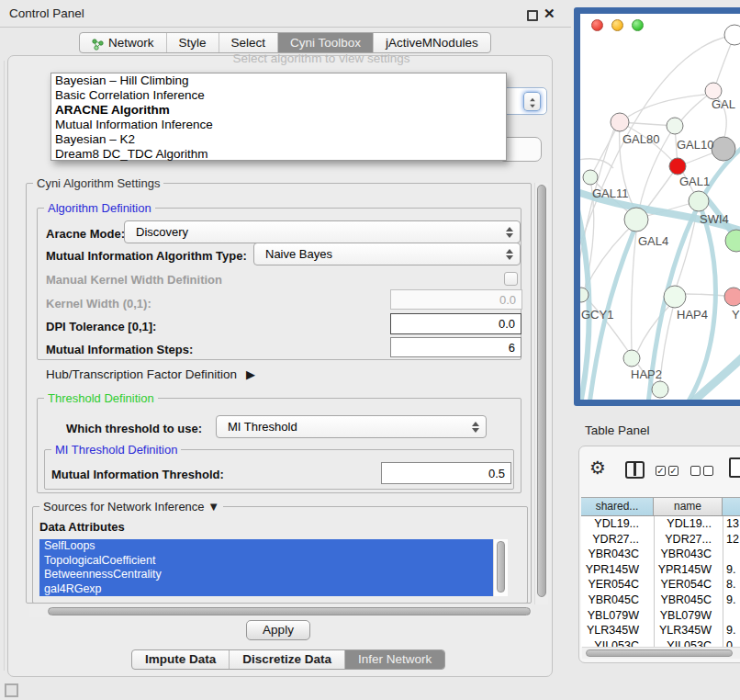 This screenshot has height=700, width=740. I want to click on window-close-icon, so click(597, 26).